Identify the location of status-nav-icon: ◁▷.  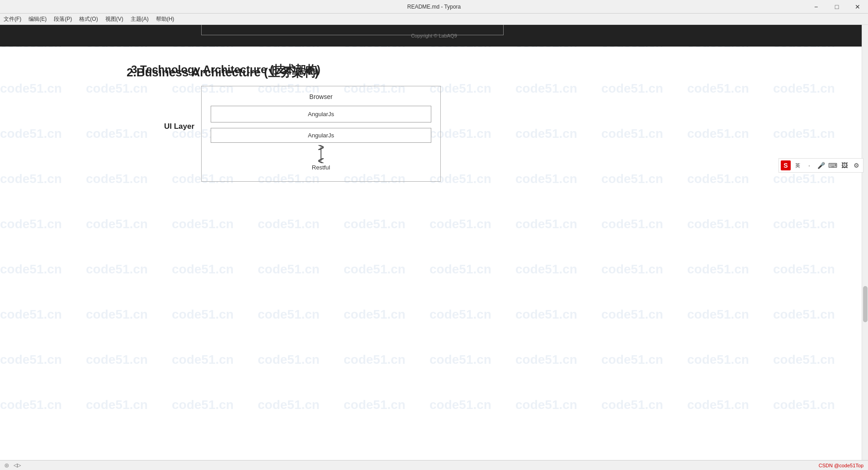
(17, 465).